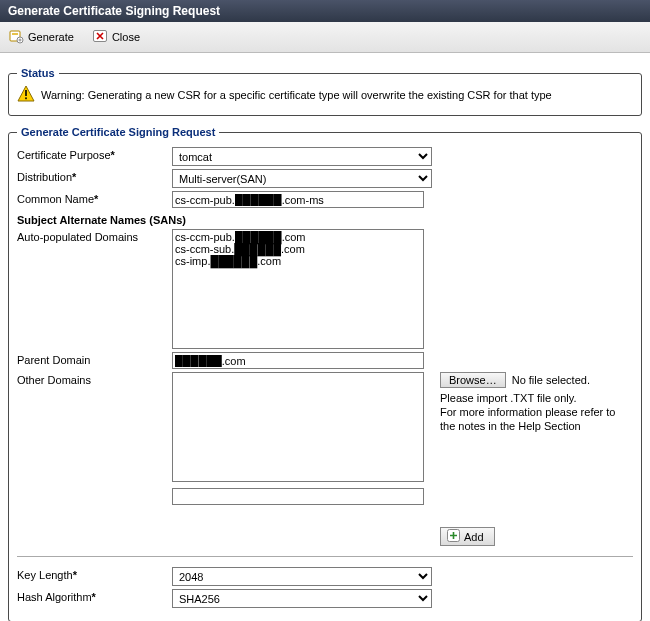  Describe the element at coordinates (298, 289) in the screenshot. I see `auto-domains-textarea` at that location.